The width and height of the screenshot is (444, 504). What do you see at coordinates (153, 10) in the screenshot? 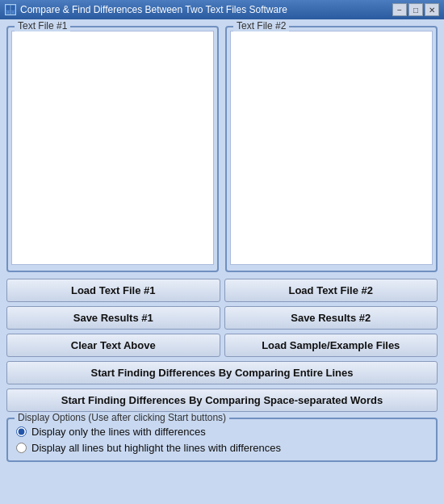
I see `window-title: Compare & Find Differences Between Two T…` at bounding box center [153, 10].